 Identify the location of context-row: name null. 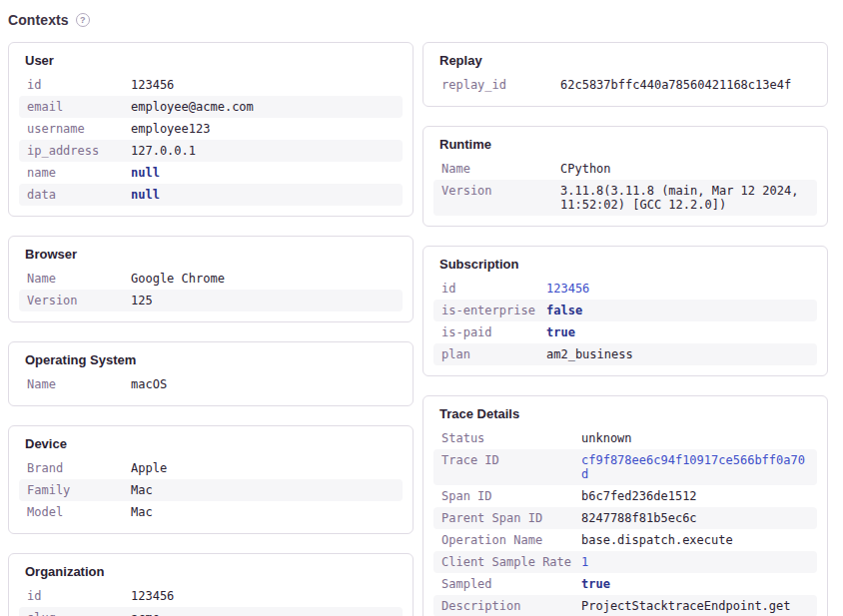
(211, 173).